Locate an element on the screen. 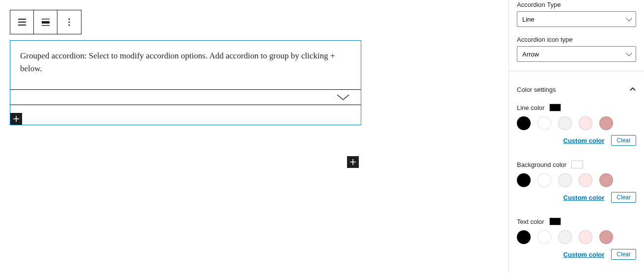 This screenshot has height=273, width=644. block-toolbar is located at coordinates (46, 22).